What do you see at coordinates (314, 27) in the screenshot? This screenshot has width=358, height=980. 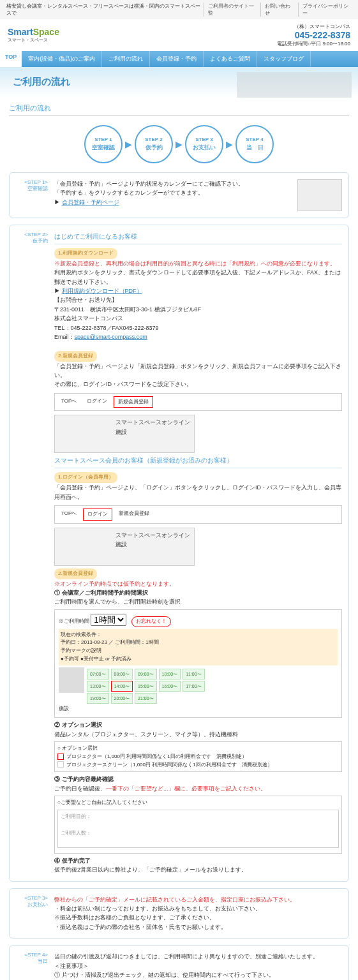 I see `phone-company: （株）スマートコンパス` at bounding box center [314, 27].